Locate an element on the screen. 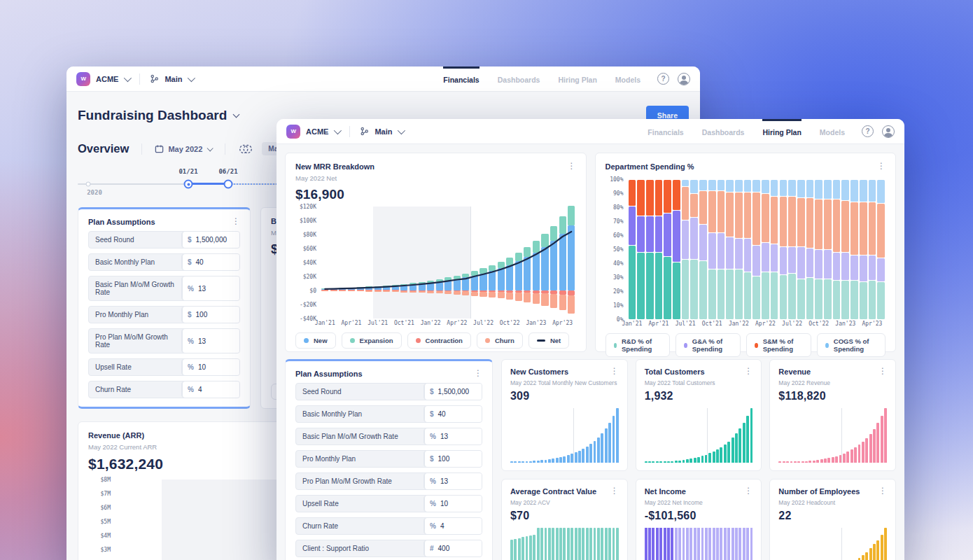 The height and width of the screenshot is (560, 973). assumption-label: Seed Round is located at coordinates (136, 239).